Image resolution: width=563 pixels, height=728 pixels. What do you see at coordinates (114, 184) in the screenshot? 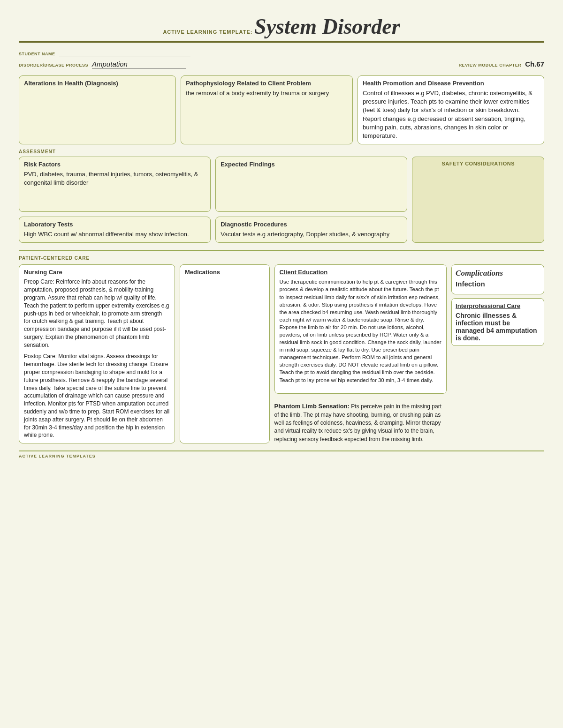
I see `risk-factors-box: Risk Factors PVD, diabetes, trauma, ther…` at bounding box center [114, 184].